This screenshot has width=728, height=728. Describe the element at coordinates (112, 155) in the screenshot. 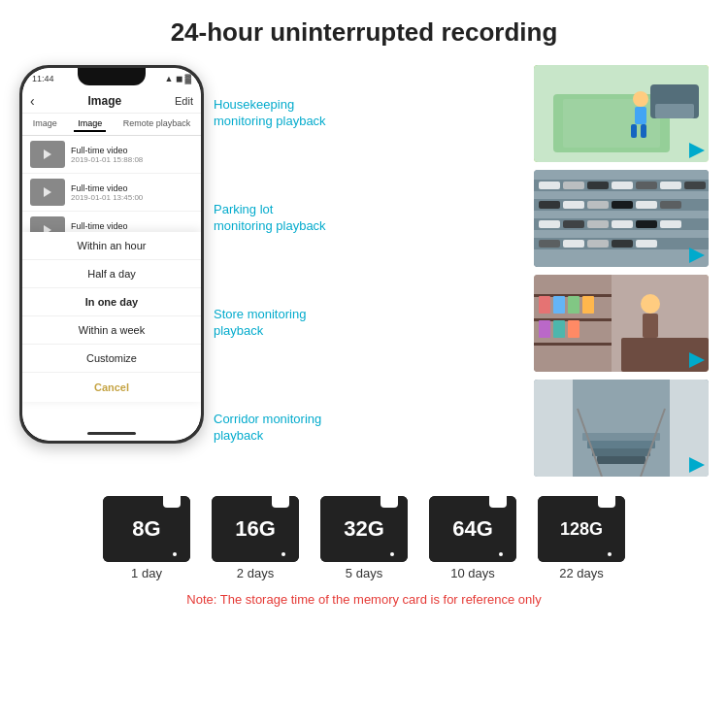

I see `video-item-1: Full-time video 2019-01-01 15:88:08` at that location.